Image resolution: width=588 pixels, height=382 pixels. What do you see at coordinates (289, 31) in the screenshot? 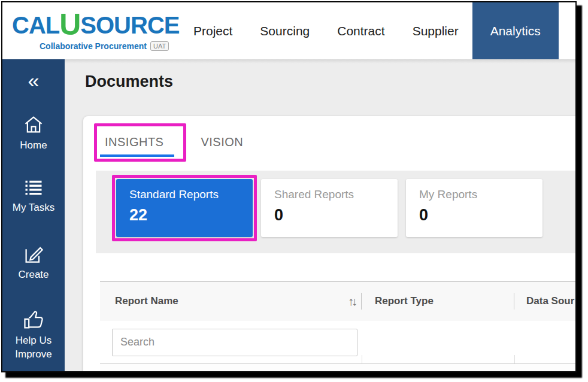
I see `top-header: CALUSOURCE Collaborative Procurement UAT…` at bounding box center [289, 31].